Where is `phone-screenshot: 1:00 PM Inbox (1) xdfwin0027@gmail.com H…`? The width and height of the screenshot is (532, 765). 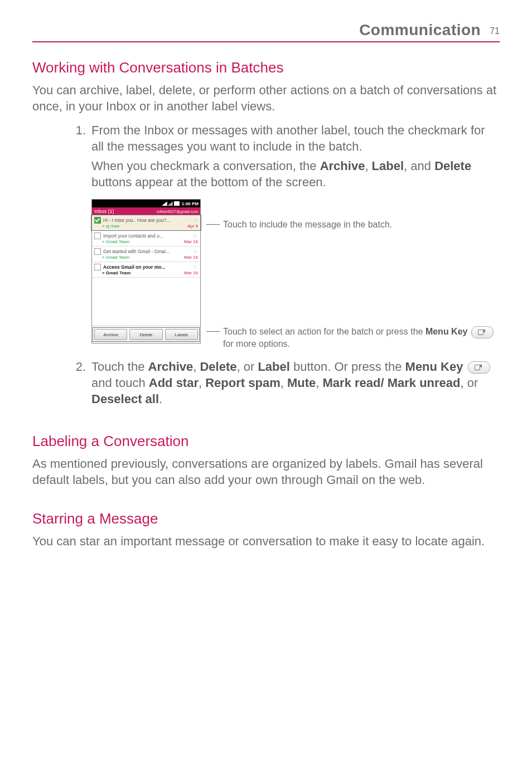
phone-screenshot: 1:00 PM Inbox (1) xdfwin0027@gmail.com H… is located at coordinates (146, 271).